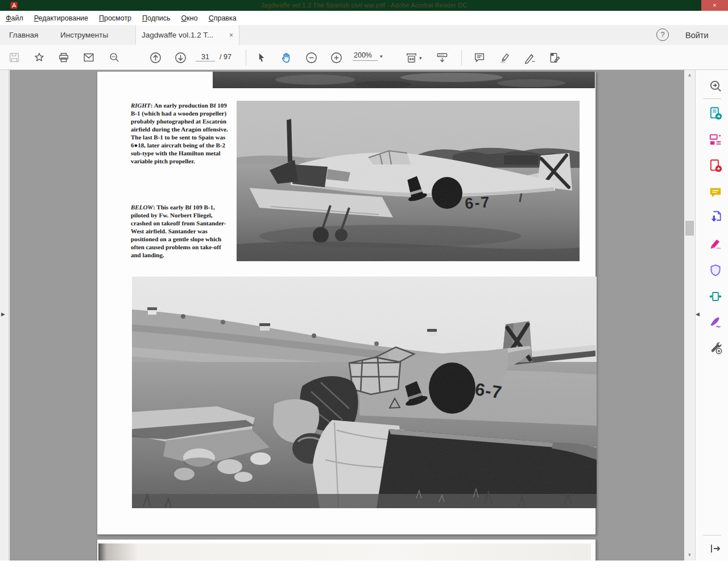 The height and width of the screenshot is (585, 728). Describe the element at coordinates (689, 315) in the screenshot. I see `vertical-scrollbar: ∧ ∨` at that location.